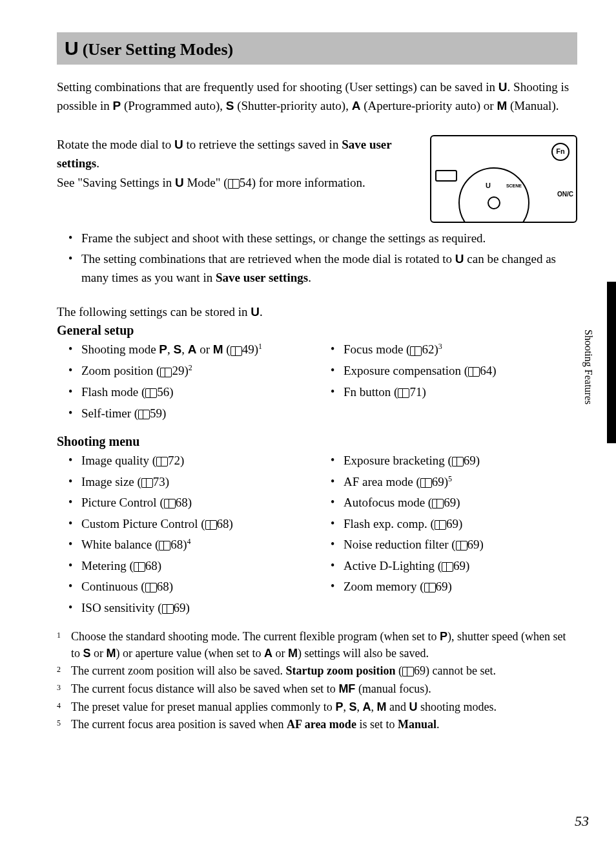  What do you see at coordinates (173, 106) in the screenshot?
I see `intro-text: (Programmed auto),` at bounding box center [173, 106].